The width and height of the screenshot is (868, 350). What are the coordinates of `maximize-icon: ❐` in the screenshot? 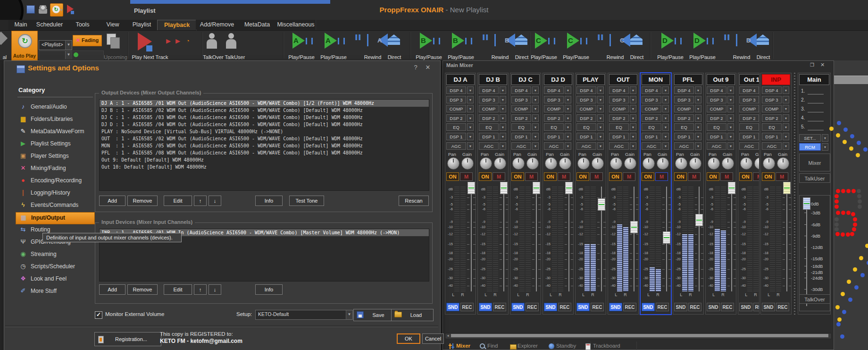 It's located at (812, 65).